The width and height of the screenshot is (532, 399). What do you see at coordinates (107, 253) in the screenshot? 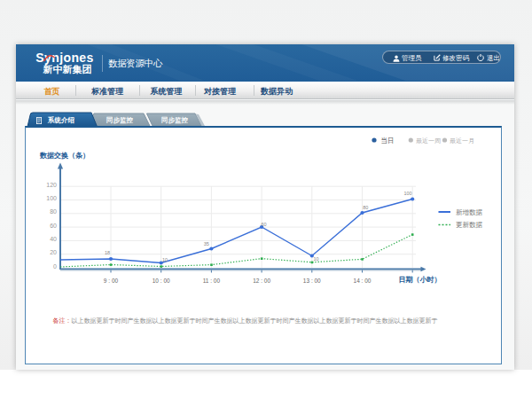
I see `svg-text: 18` at bounding box center [107, 253].